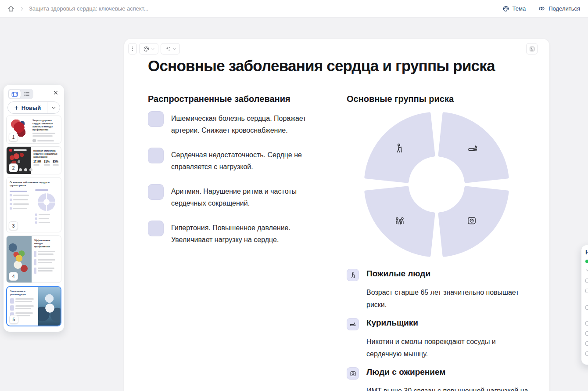  I want to click on thumbnail-doctor-image, so click(49, 306).